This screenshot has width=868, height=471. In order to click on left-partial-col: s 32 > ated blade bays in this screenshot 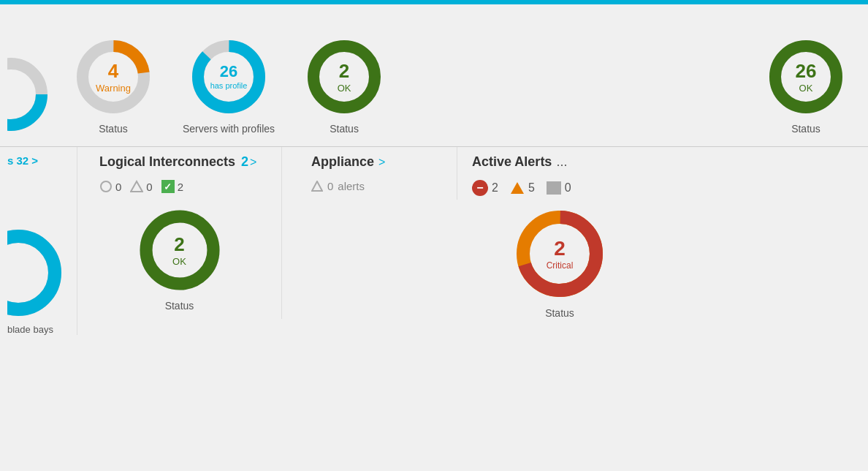, I will do `click(39, 241)`.